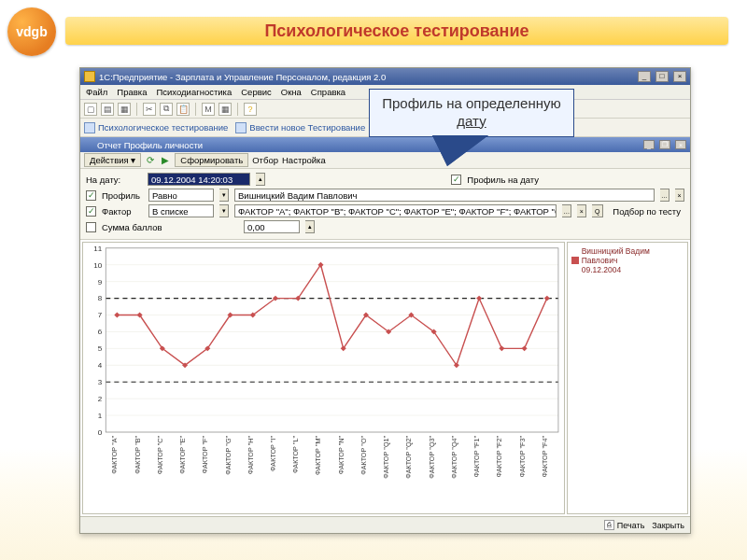 This screenshot has height=560, width=747. I want to click on factor-pick-icon: Q, so click(598, 211).